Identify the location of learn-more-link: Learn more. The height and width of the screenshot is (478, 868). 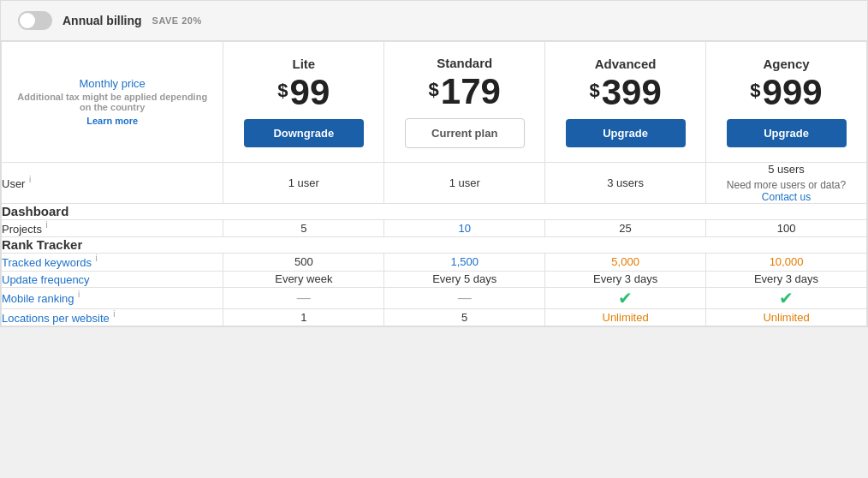
(112, 121).